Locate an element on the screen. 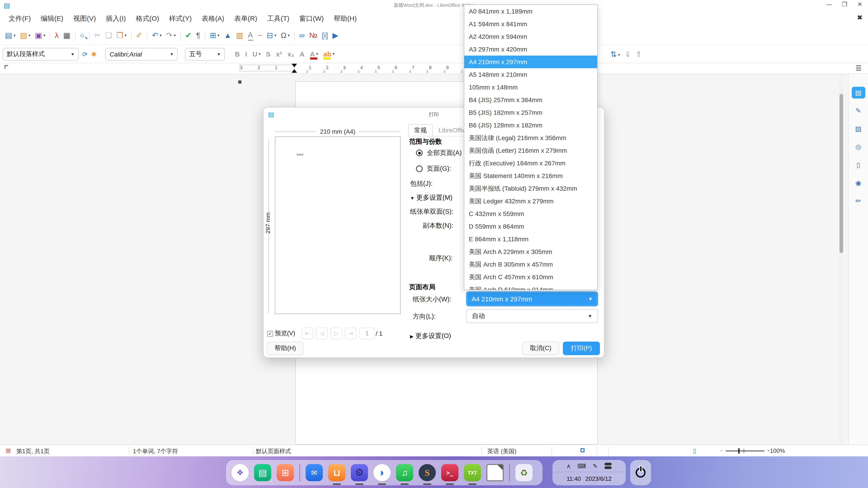 The image size is (868, 488). open-folder-icon: ▨ is located at coordinates (25, 35).